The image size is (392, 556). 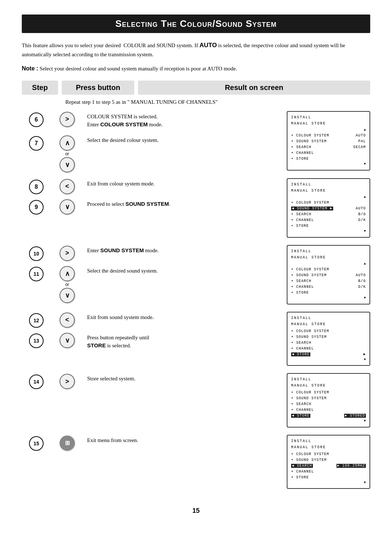 What do you see at coordinates (196, 210) in the screenshot?
I see `step-group-8-9: 8 < Exit from colour system mode. 9 ∨ P` at bounding box center [196, 210].